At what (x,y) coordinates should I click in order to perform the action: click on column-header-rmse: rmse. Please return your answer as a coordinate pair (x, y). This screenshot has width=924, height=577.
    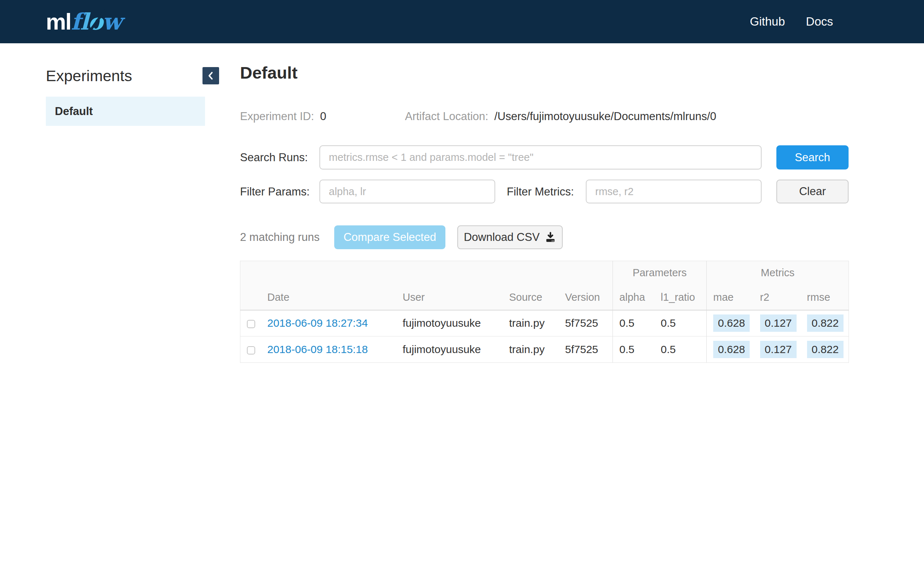
    Looking at the image, I should click on (825, 298).